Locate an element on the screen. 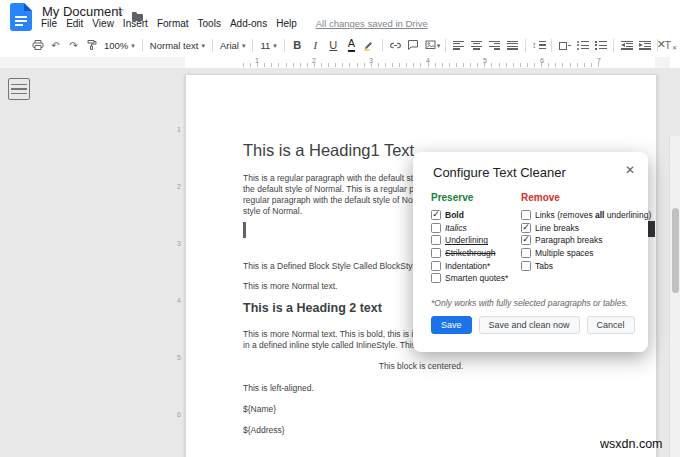 The width and height of the screenshot is (680, 457). ruler-mark: 6 is located at coordinates (542, 60).